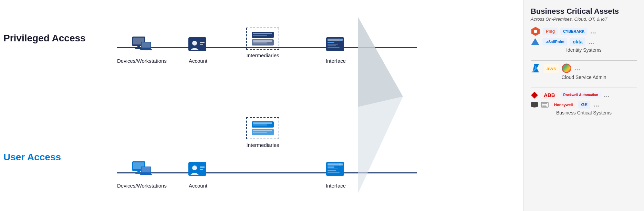 The image size is (644, 211). What do you see at coordinates (584, 50) in the screenshot?
I see `identity-systems-label: Identity Systems` at bounding box center [584, 50].